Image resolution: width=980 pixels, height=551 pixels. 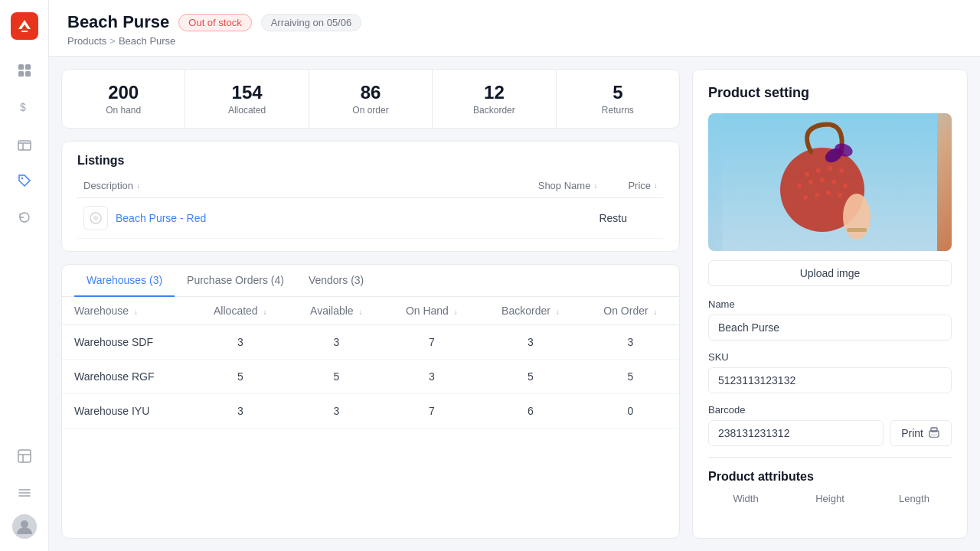 What do you see at coordinates (920, 433) in the screenshot?
I see `print-button: Print` at bounding box center [920, 433].